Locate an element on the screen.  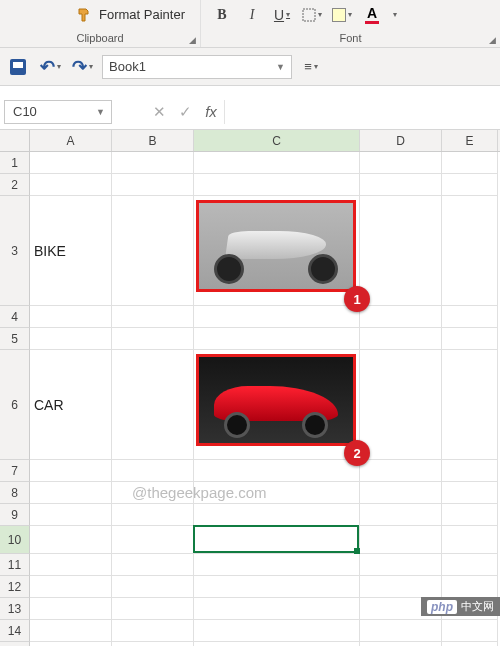
column-header-D: D is located at coordinates (401, 140).